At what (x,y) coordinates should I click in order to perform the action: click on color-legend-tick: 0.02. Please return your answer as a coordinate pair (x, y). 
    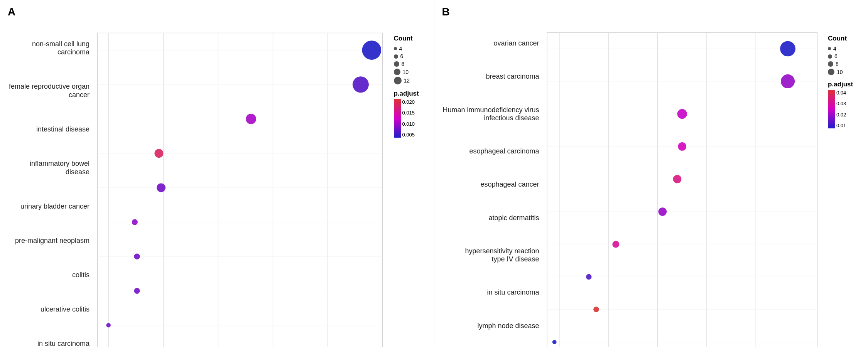
    Looking at the image, I should click on (841, 115).